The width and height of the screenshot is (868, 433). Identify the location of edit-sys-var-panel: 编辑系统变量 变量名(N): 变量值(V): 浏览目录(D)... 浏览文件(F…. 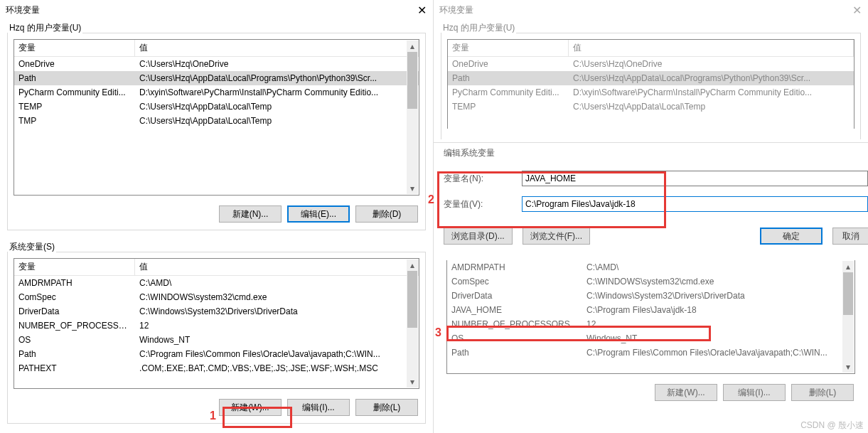
(651, 198).